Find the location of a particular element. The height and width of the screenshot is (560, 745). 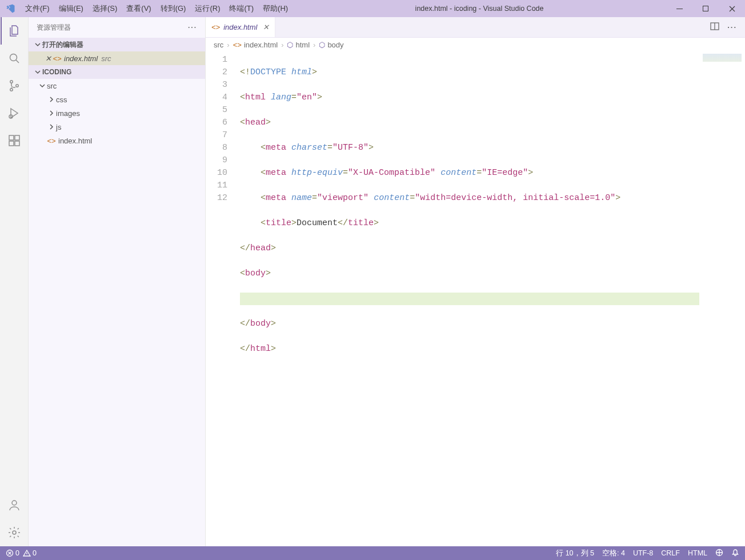

activity-explorer-icon is located at coordinates (14, 31).